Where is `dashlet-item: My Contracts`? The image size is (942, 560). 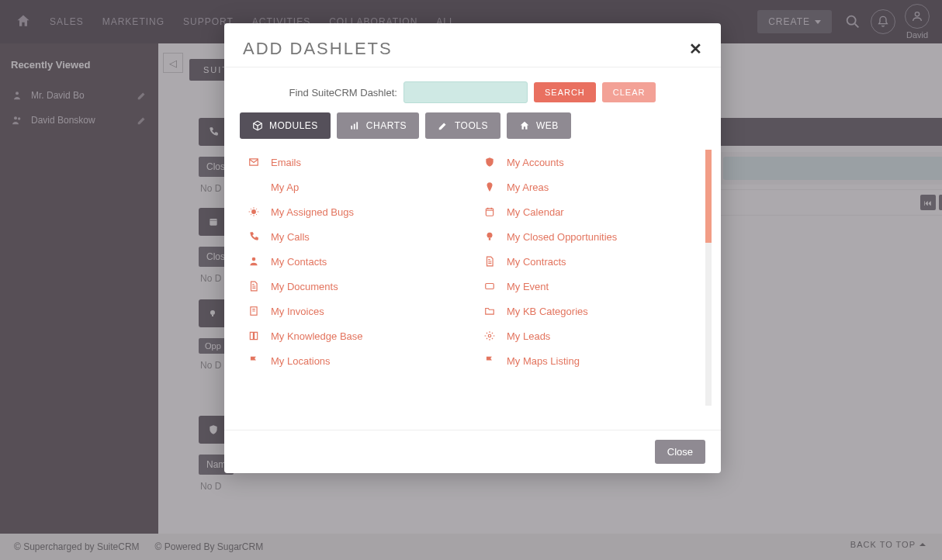
dashlet-item: My Contracts is located at coordinates (594, 261).